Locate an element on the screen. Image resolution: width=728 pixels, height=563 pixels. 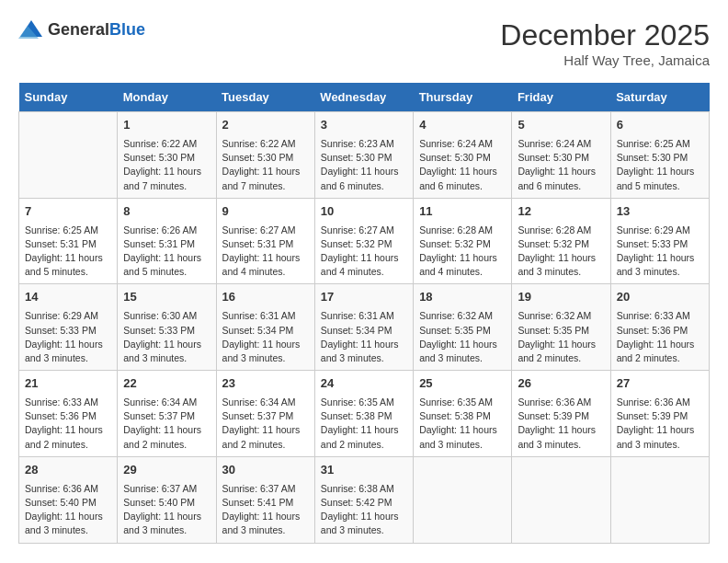
day-info: Sunrise: 6:27 AM Sunset: 5:32 PM Dayligh… is located at coordinates (364, 252).